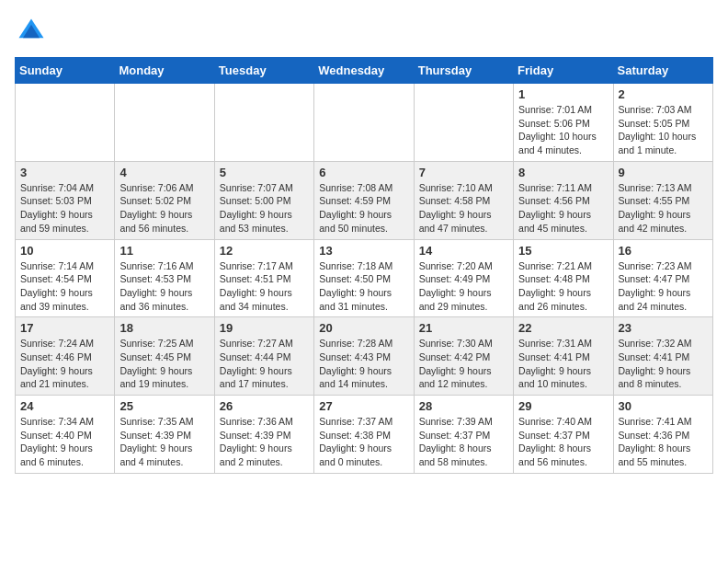 This screenshot has width=728, height=563. I want to click on day-info: Sunrise: 7:17 AMSunset: 4:51 PMDaylight:…, so click(265, 287).